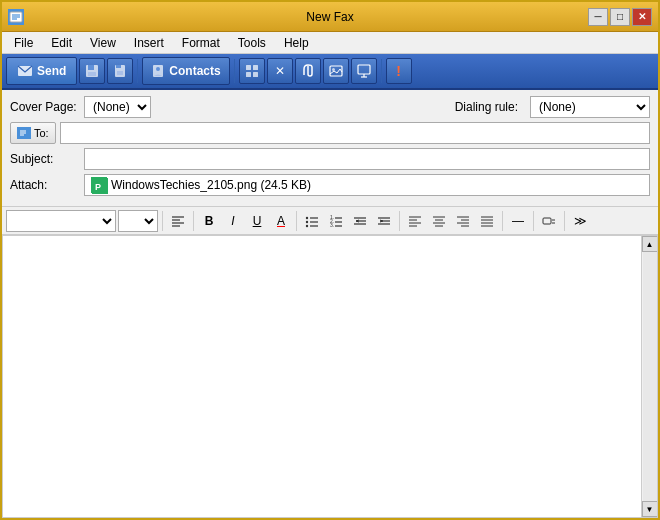 The width and height of the screenshot is (660, 520). Describe the element at coordinates (384, 221) in the screenshot. I see `indent-increase-icon` at that location.